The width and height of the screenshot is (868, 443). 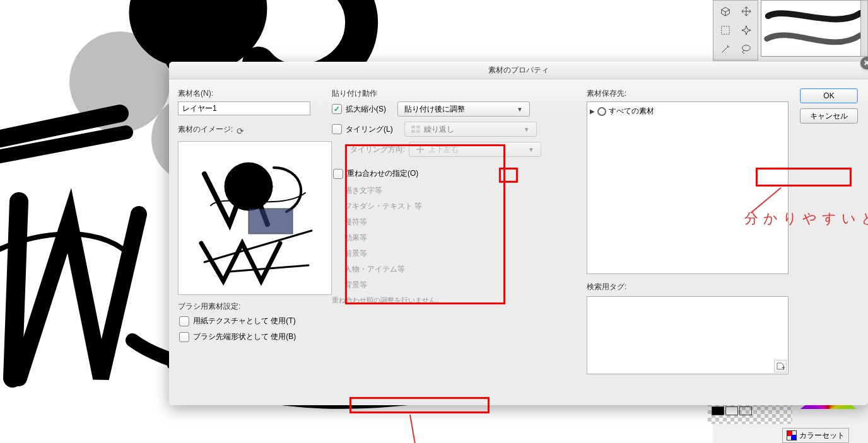 I want to click on marquee-tool-icon, so click(x=725, y=30).